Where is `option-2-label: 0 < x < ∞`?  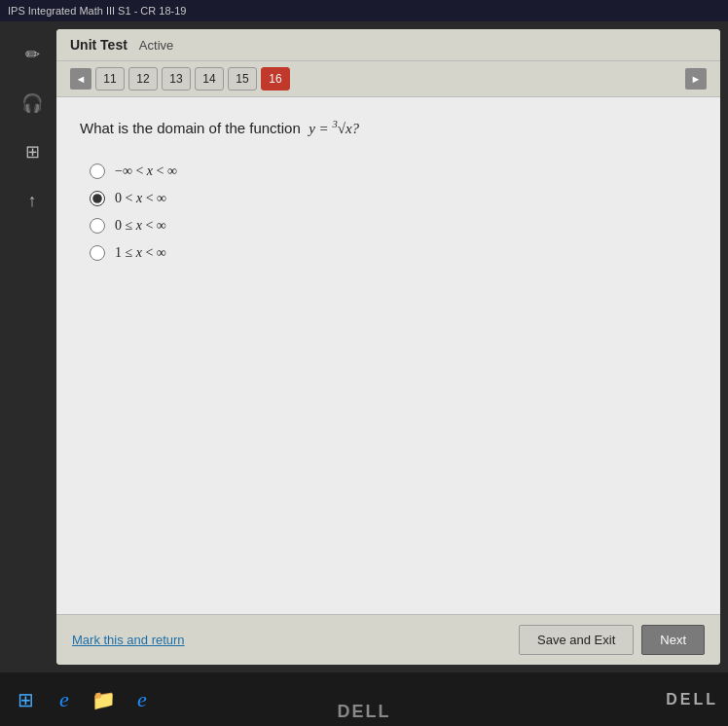
option-2-label: 0 < x < ∞ is located at coordinates (140, 199).